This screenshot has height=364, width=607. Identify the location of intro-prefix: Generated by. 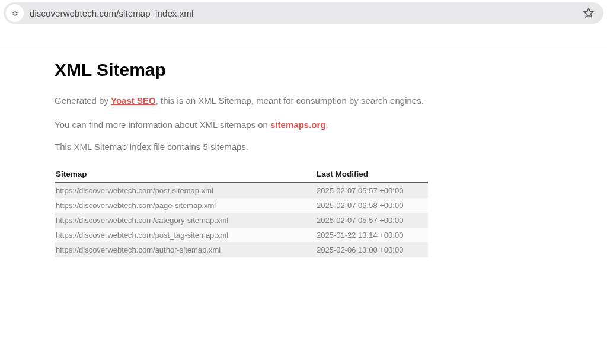
(83, 101).